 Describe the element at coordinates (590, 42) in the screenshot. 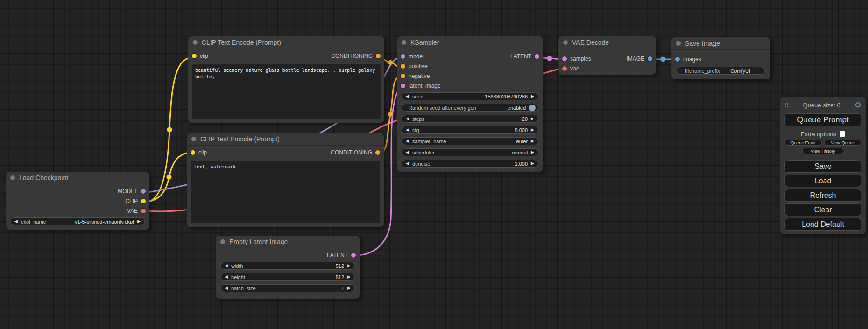

I see `node-title: VAE Decode` at that location.